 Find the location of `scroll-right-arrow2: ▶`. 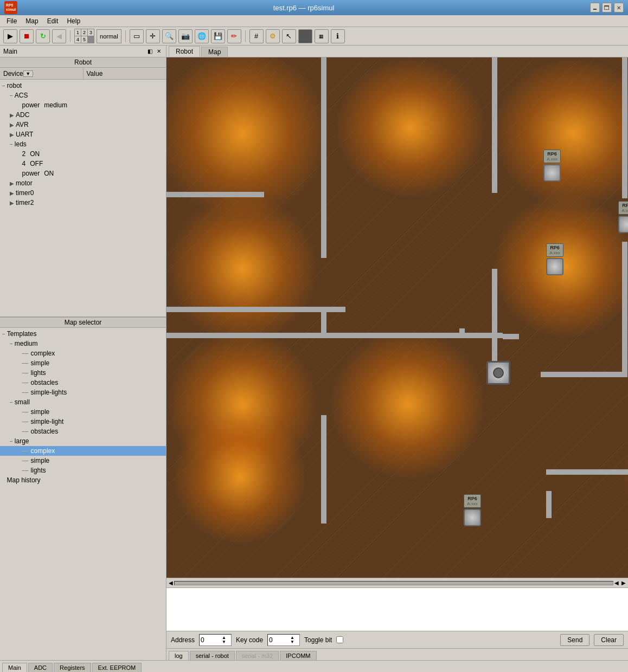

scroll-right-arrow2: ▶ is located at coordinates (624, 583).